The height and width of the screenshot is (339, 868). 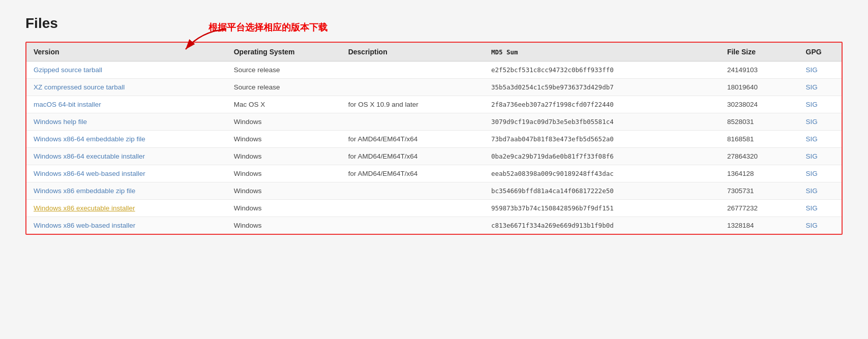 What do you see at coordinates (434, 87) in the screenshot?
I see `table-row: XZ compressed source tarball Source rele…` at bounding box center [434, 87].